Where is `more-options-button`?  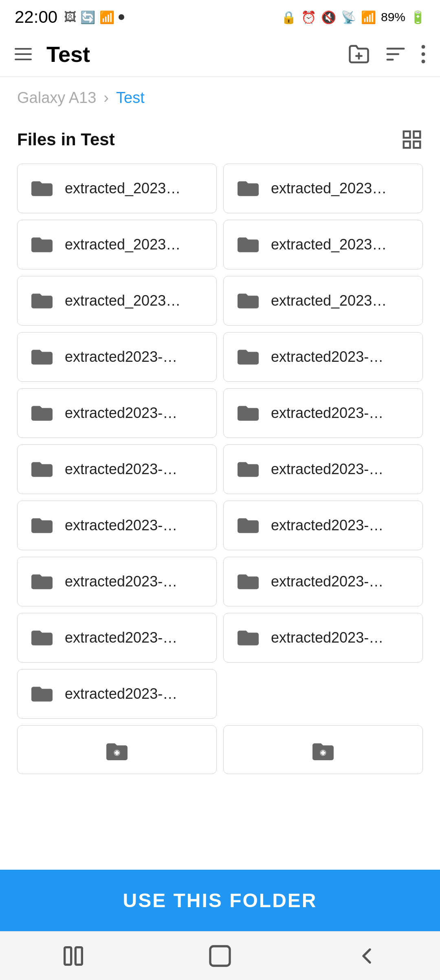
more-options-button is located at coordinates (423, 54).